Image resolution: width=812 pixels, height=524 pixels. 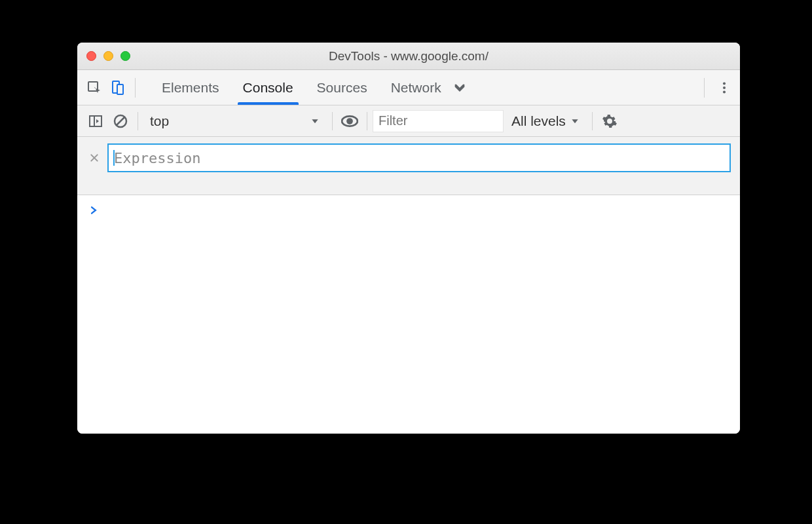 I want to click on tab-sources: Sources, so click(x=342, y=88).